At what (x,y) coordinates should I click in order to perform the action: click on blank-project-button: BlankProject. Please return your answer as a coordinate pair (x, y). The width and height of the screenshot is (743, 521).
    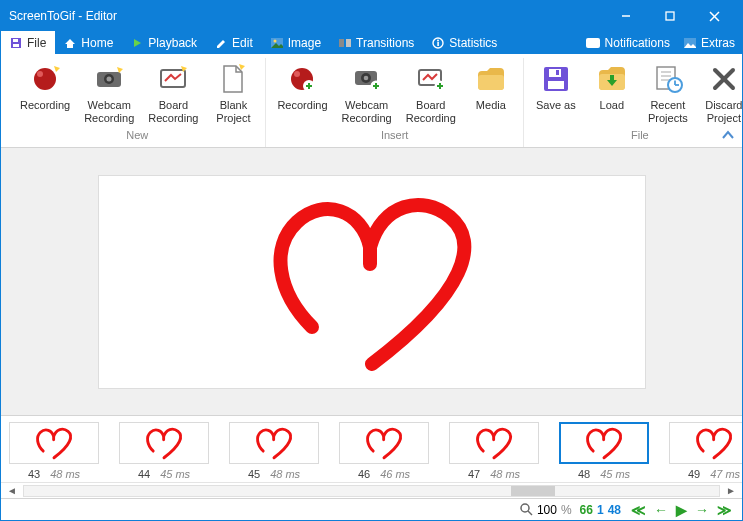
    Looking at the image, I should click on (233, 92).